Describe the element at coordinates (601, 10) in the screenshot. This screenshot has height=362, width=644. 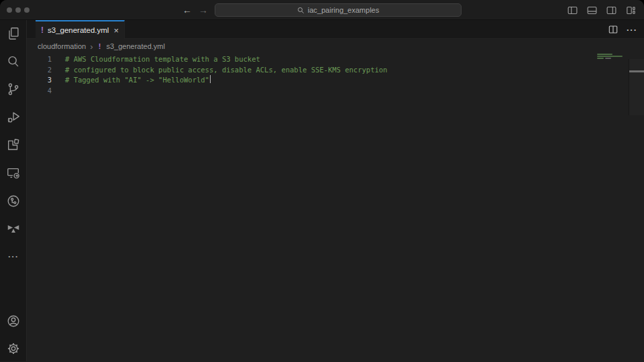
I see `layout-controls` at that location.